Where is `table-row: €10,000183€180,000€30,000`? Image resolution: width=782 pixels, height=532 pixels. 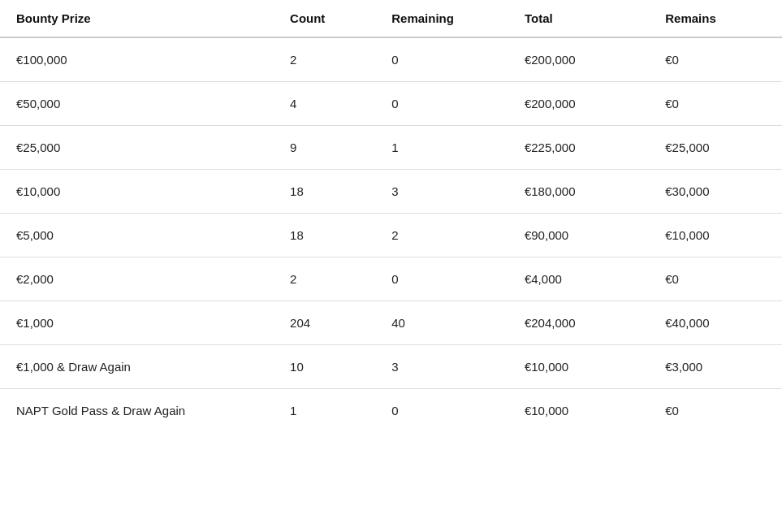 table-row: €10,000183€180,000€30,000 is located at coordinates (391, 192).